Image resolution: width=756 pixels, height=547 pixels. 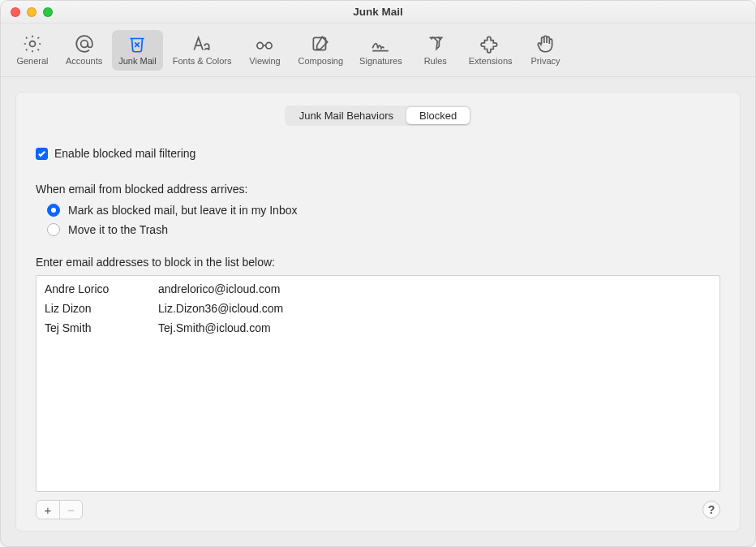 What do you see at coordinates (84, 44) in the screenshot?
I see `at-sign-icon` at bounding box center [84, 44].